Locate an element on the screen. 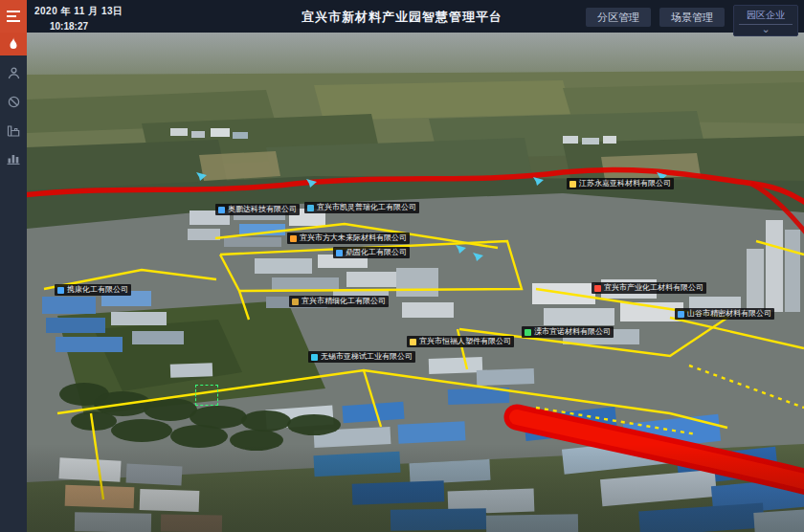 This screenshot has height=532, width=804. sidebar-item-fire is located at coordinates (13, 44).